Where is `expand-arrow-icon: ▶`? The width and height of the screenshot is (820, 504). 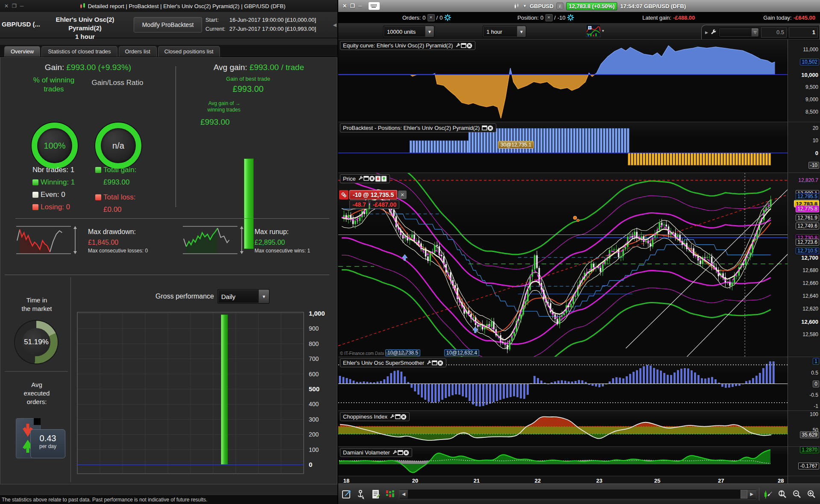
expand-arrow-icon: ▶ is located at coordinates (706, 32).